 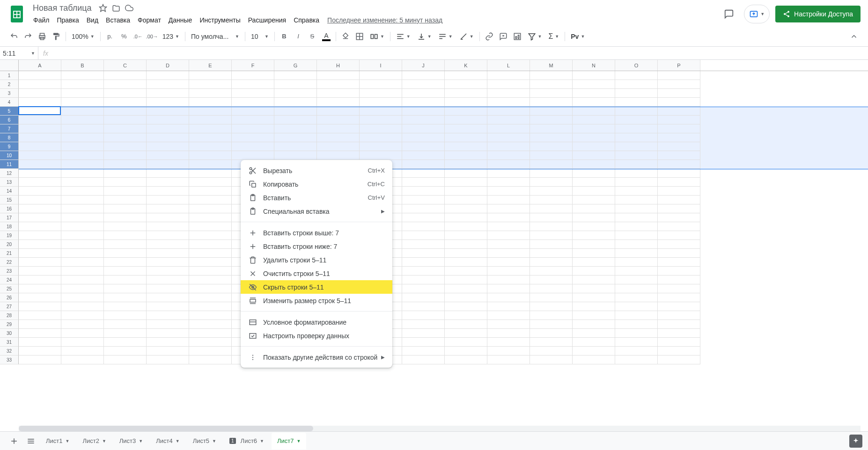 What do you see at coordinates (316, 260) in the screenshot?
I see `context-menu-item: Удалить строки 5–11` at bounding box center [316, 260].